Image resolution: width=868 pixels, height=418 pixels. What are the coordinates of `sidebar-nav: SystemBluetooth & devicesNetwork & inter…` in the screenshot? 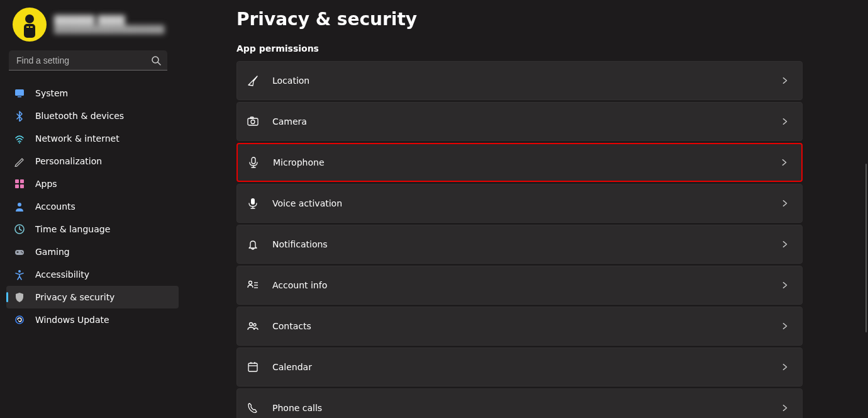 It's located at (92, 206).